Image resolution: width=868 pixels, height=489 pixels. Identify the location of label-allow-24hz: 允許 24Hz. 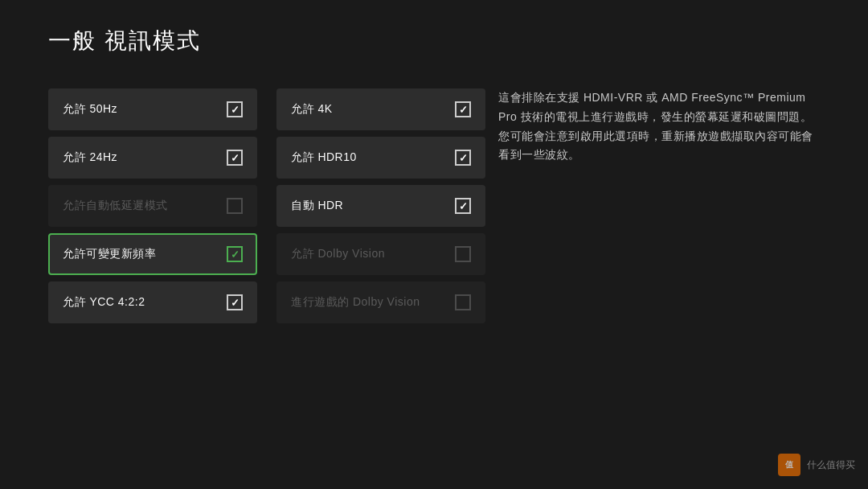
(90, 158).